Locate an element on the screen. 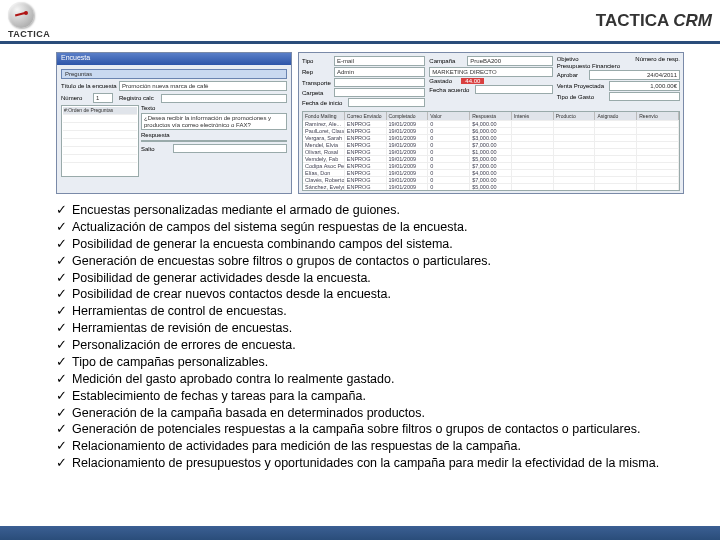 Image resolution: width=720 pixels, height=540 pixels. page-title: TACTICA CRM is located at coordinates (654, 21).